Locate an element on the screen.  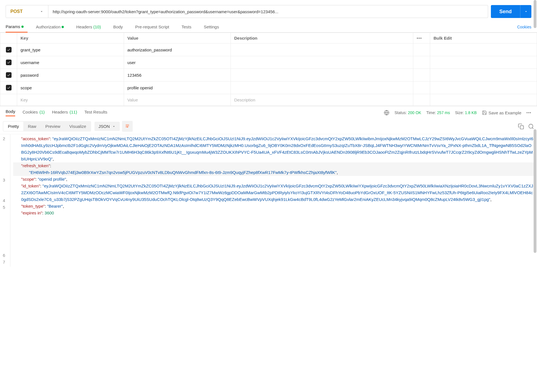
status-meta: Status: 200 OK is located at coordinates (408, 113).